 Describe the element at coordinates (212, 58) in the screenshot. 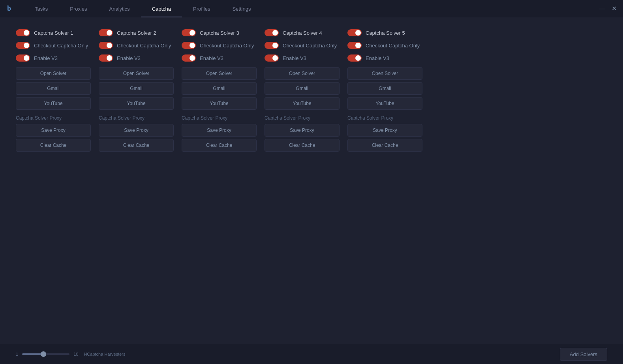

I see `enablev3-label-3: Enable V3` at that location.